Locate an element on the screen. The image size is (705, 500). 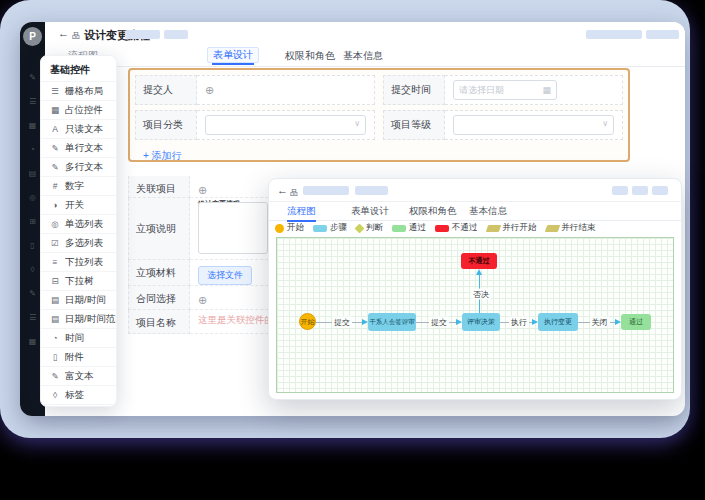
panel-item-多选列表: ☑多选列表 is located at coordinates (78, 242).